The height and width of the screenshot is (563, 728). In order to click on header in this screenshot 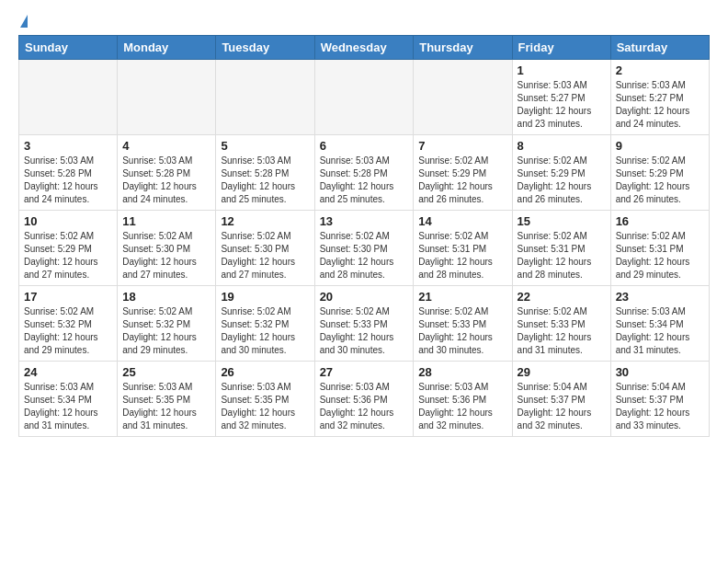, I will do `click(364, 21)`.